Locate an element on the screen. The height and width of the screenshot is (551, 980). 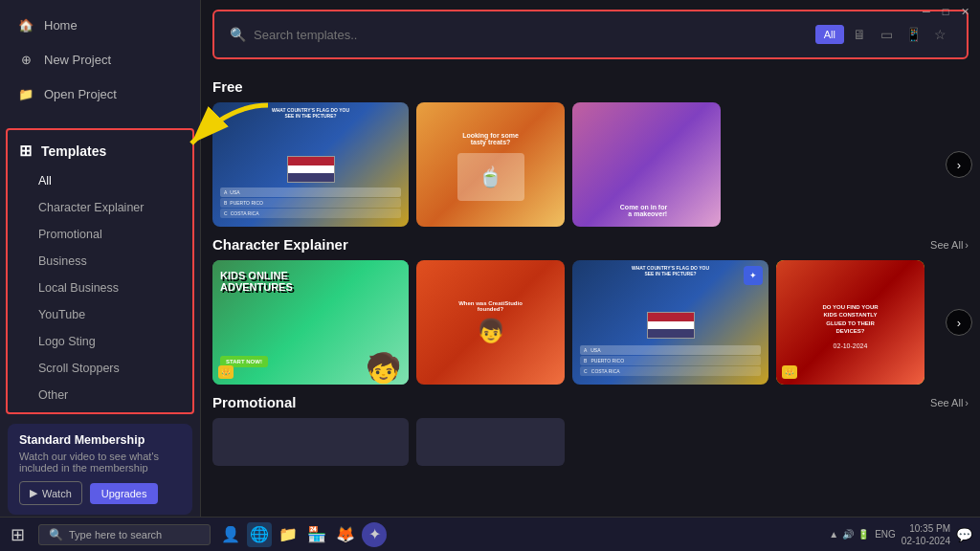
filter-all-label: All is located at coordinates (830, 34).